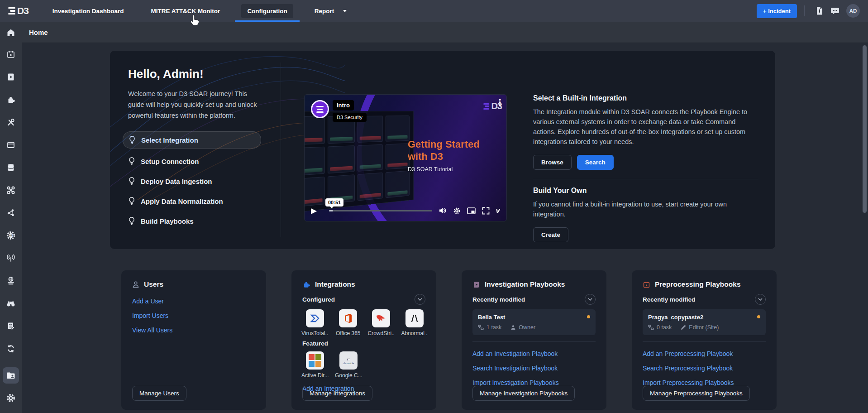 This screenshot has width=868, height=413. Describe the element at coordinates (315, 343) in the screenshot. I see `featured-label: Featured` at that location.